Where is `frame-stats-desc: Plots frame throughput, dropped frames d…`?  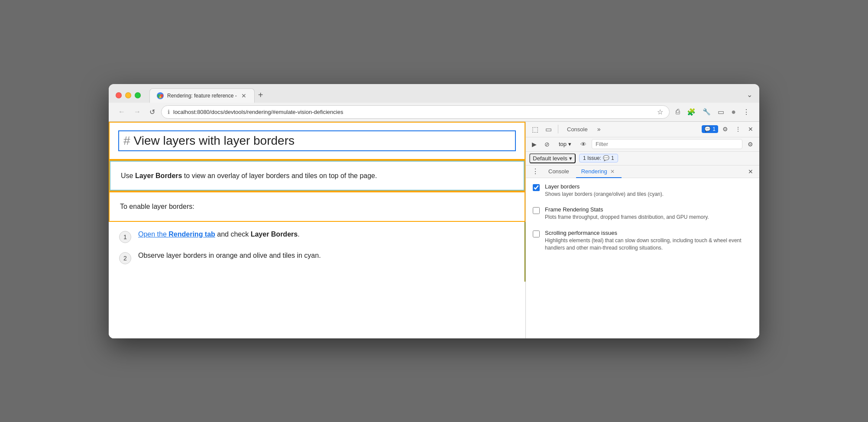 frame-stats-desc: Plots frame throughput, dropped frames d… is located at coordinates (649, 217).